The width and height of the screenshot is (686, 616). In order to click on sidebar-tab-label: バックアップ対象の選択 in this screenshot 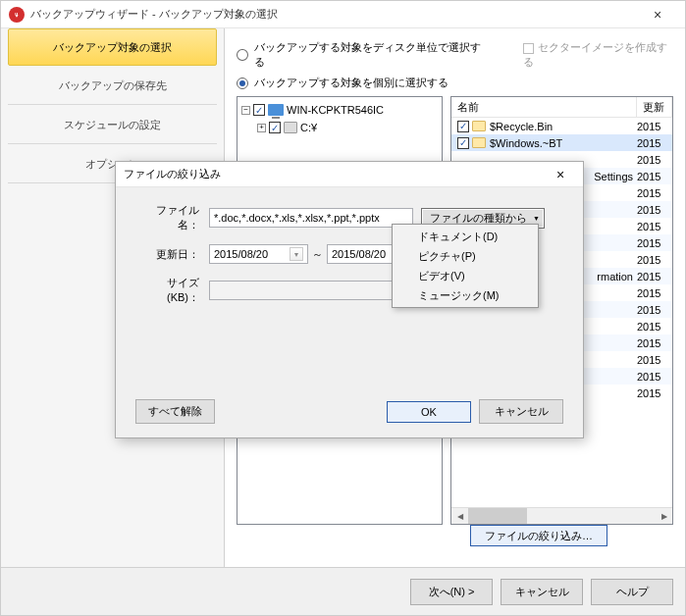, I will do `click(112, 47)`.